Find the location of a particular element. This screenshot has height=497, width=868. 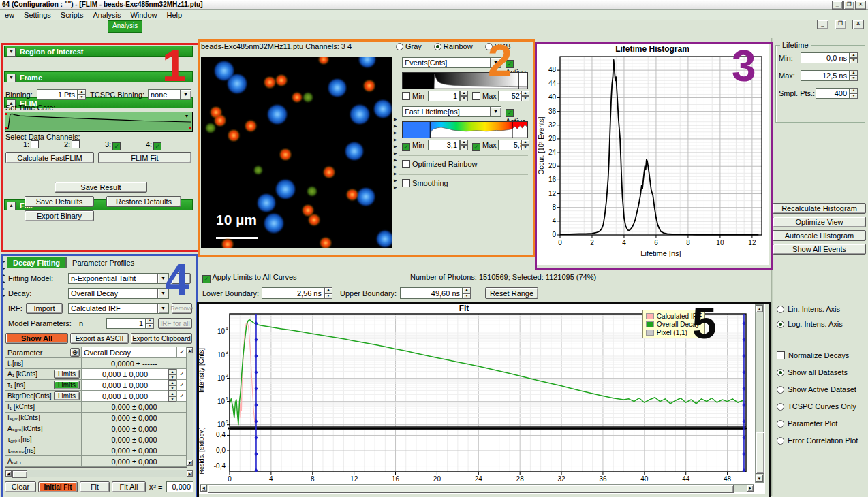

error-correlation-plot-radio: Error Correlation Plot is located at coordinates (818, 440).